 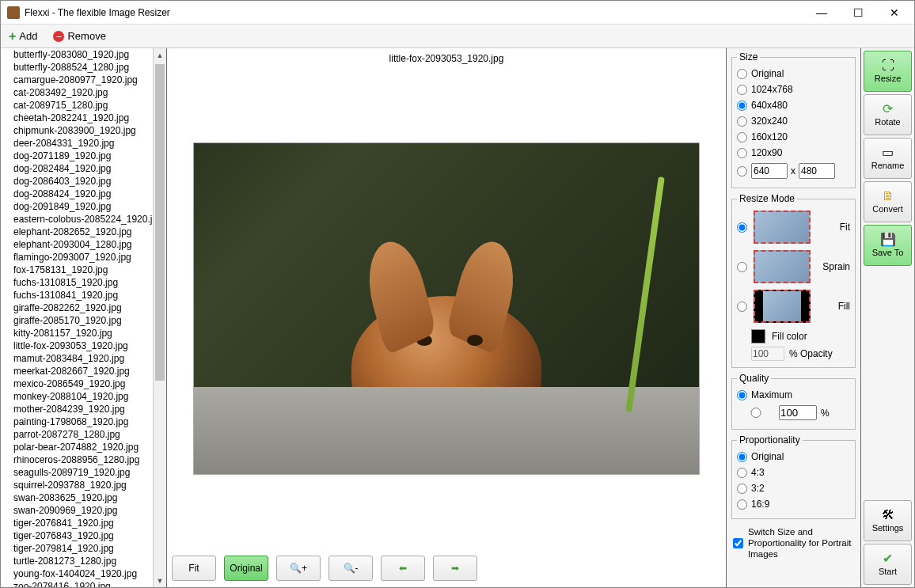 I want to click on list-item: butterfly-2083080_1920.jpg, so click(x=77, y=55).